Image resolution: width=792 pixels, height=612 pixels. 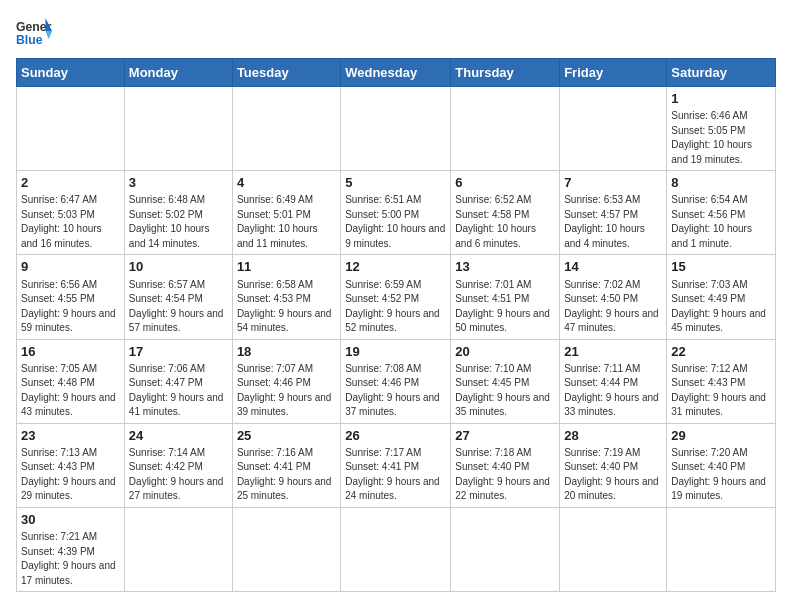 What do you see at coordinates (70, 391) in the screenshot?
I see `day-info: Sunrise: 7:05 AM Sunset: 4:48 PM Dayligh…` at bounding box center [70, 391].